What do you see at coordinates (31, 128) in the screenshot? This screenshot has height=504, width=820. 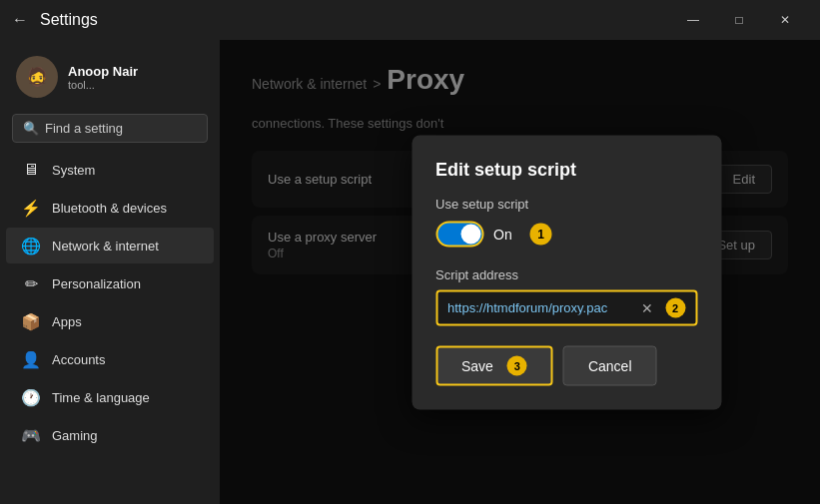 I see `search-icon: 🔍` at bounding box center [31, 128].